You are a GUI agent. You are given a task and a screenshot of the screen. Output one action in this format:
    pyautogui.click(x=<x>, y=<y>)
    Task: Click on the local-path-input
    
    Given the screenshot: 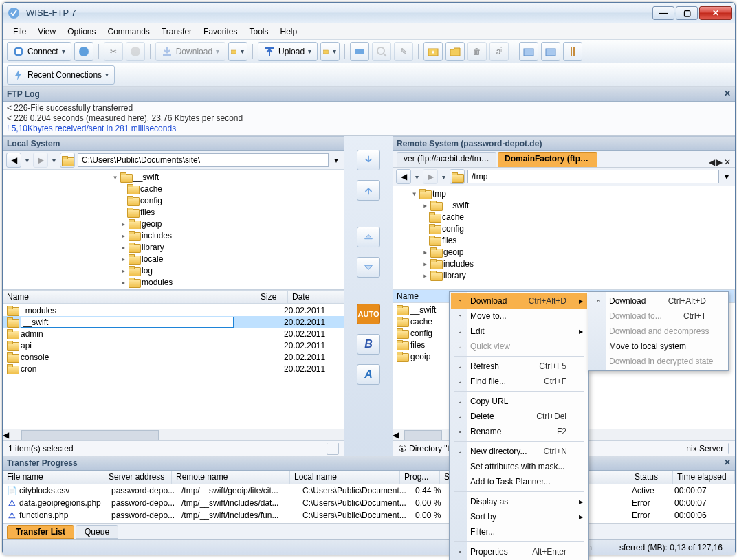 What is the action you would take?
    pyautogui.click(x=204, y=160)
    